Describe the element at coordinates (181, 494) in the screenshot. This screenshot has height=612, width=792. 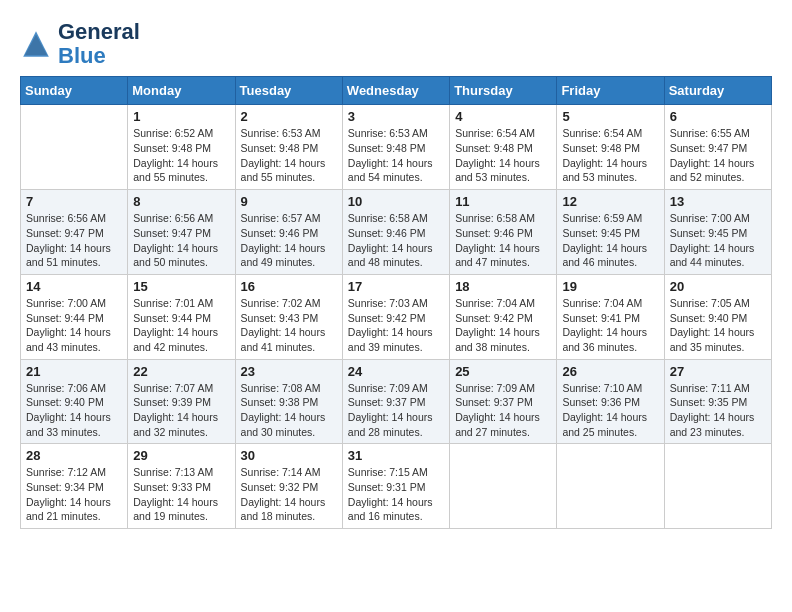
I see `day-info: Sunrise: 7:13 AM Sunset: 9:33 PM Dayligh…` at that location.